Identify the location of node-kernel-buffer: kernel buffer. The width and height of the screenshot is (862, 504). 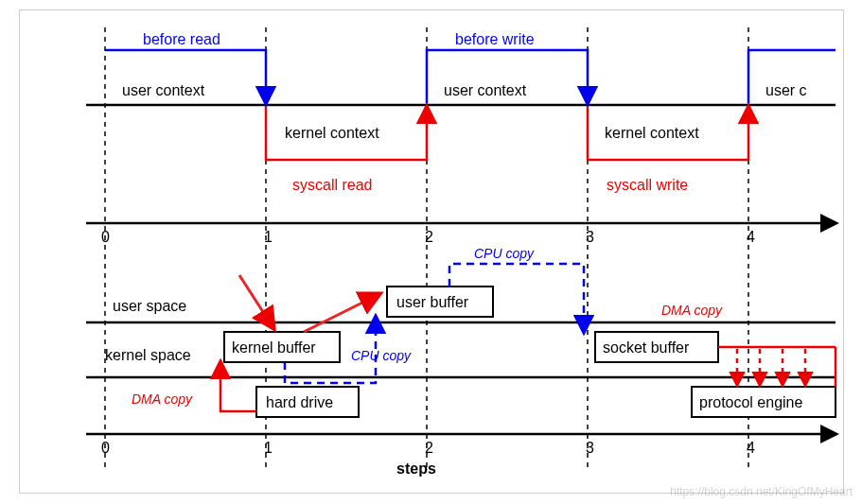
(274, 348).